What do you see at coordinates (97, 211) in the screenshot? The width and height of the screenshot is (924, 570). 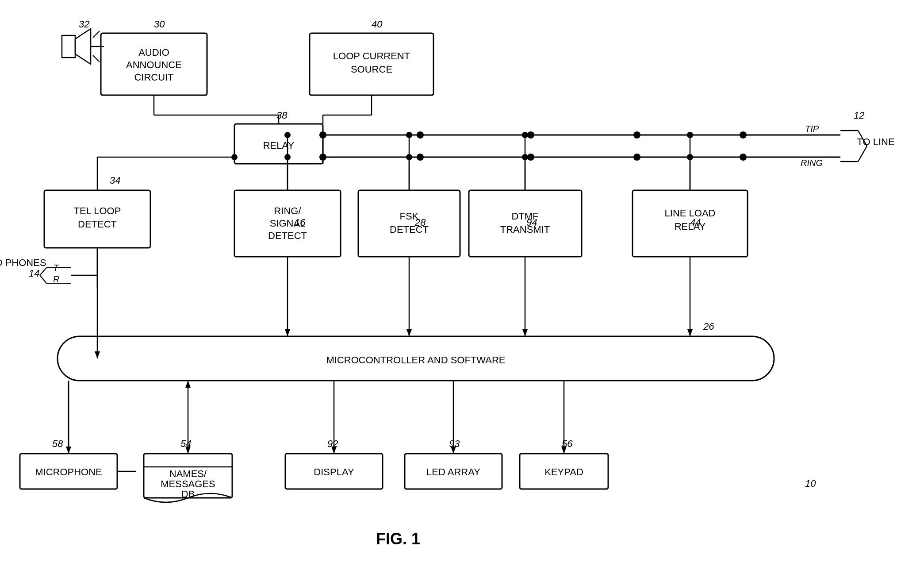 I see `tel-loop-label: TEL LOOP` at bounding box center [97, 211].